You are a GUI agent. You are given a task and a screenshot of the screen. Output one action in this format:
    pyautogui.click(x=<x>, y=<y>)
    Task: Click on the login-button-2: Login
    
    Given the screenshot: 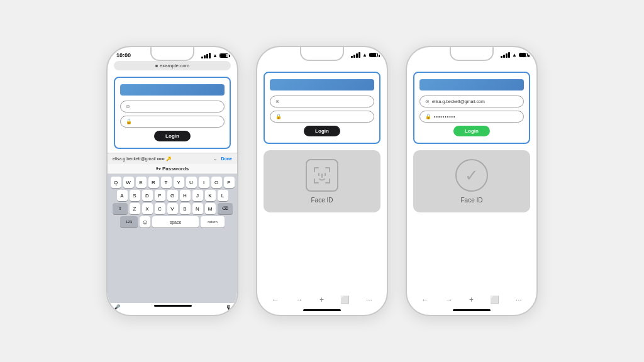 What is the action you would take?
    pyautogui.click(x=322, y=131)
    